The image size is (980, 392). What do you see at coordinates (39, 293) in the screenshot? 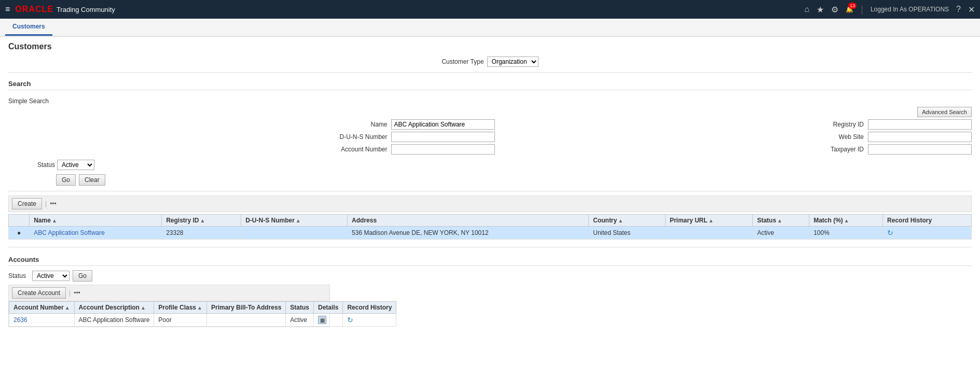
I see `create-account-button: Create Account` at bounding box center [39, 293].